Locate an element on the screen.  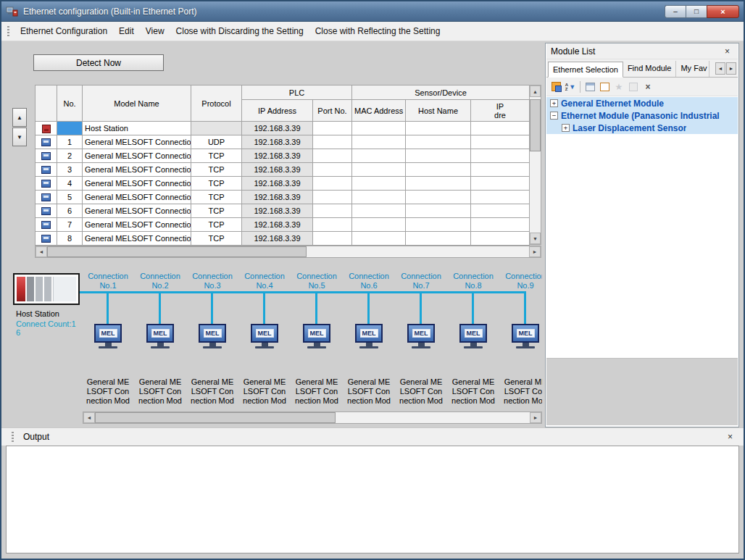
menu-edit: Edit is located at coordinates (126, 31).